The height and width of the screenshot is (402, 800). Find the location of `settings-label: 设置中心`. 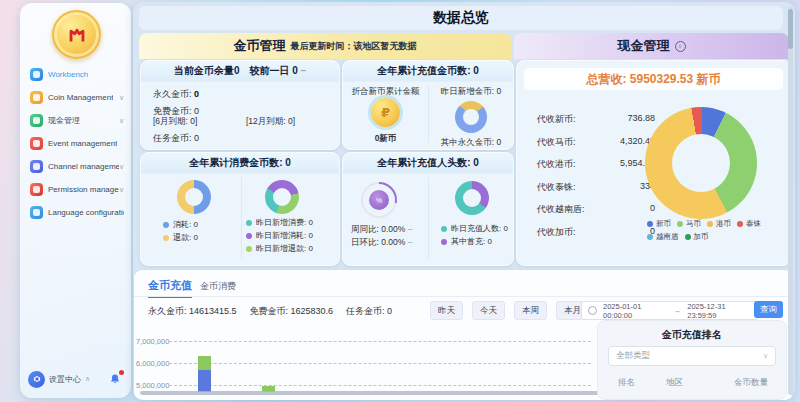

settings-label: 设置中心 is located at coordinates (65, 380).